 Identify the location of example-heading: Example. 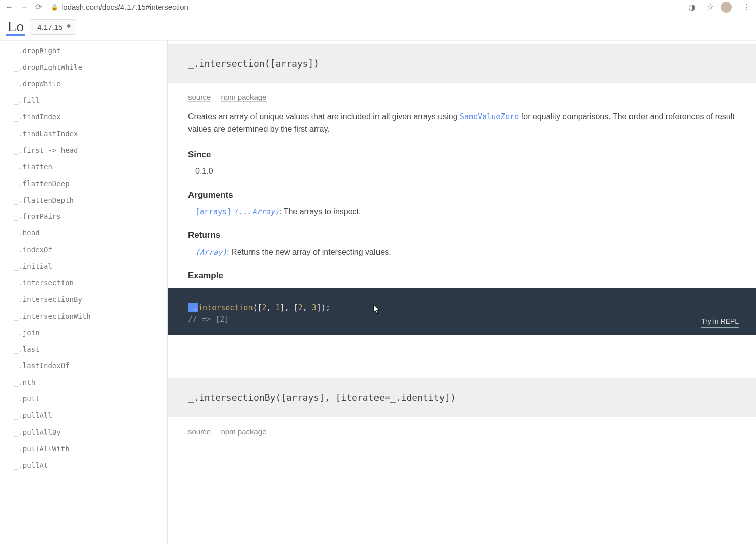
(462, 276).